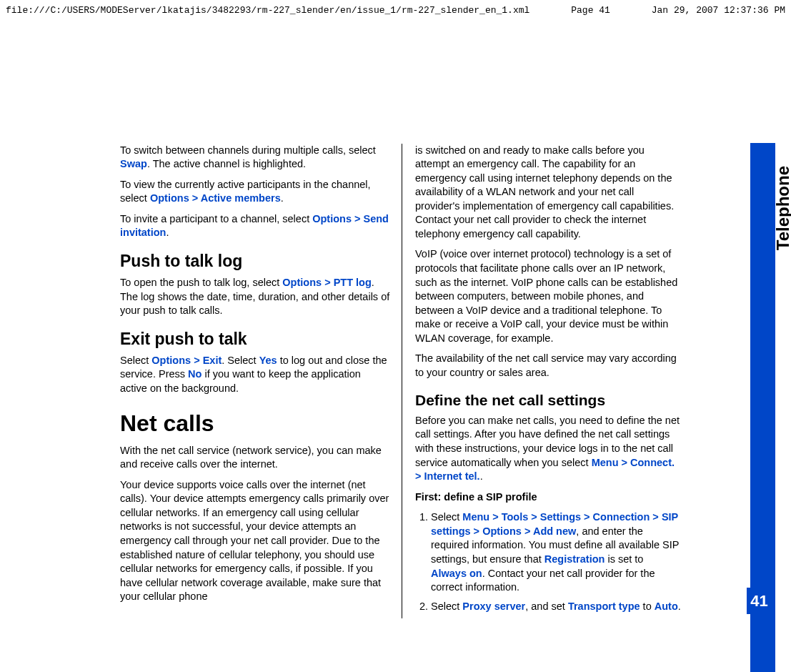 The height and width of the screenshot is (672, 791). Describe the element at coordinates (548, 366) in the screenshot. I see `paragraph: The availability of the net call service…` at that location.